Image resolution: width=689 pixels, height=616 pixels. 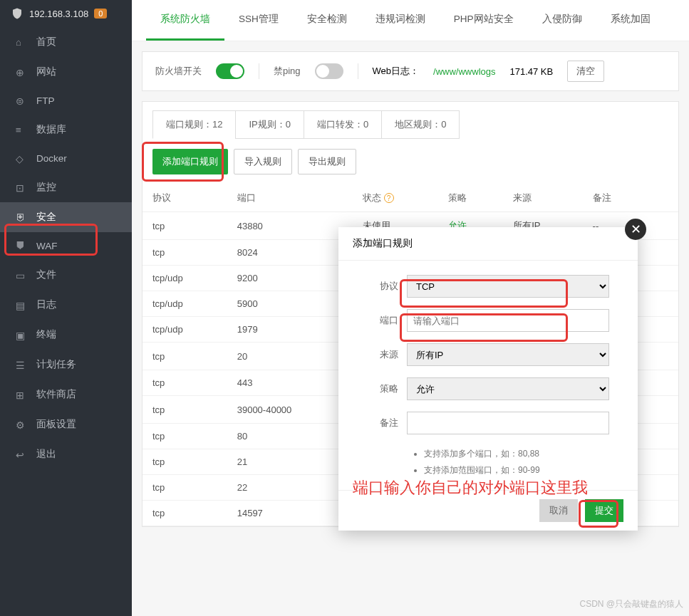 What do you see at coordinates (327, 162) in the screenshot?
I see `export-rules-button: 导出规则` at bounding box center [327, 162].